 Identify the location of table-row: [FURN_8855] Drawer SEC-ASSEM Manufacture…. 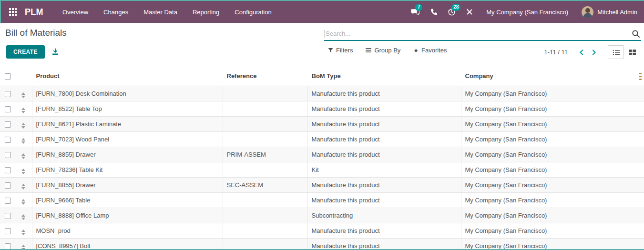
(322, 185).